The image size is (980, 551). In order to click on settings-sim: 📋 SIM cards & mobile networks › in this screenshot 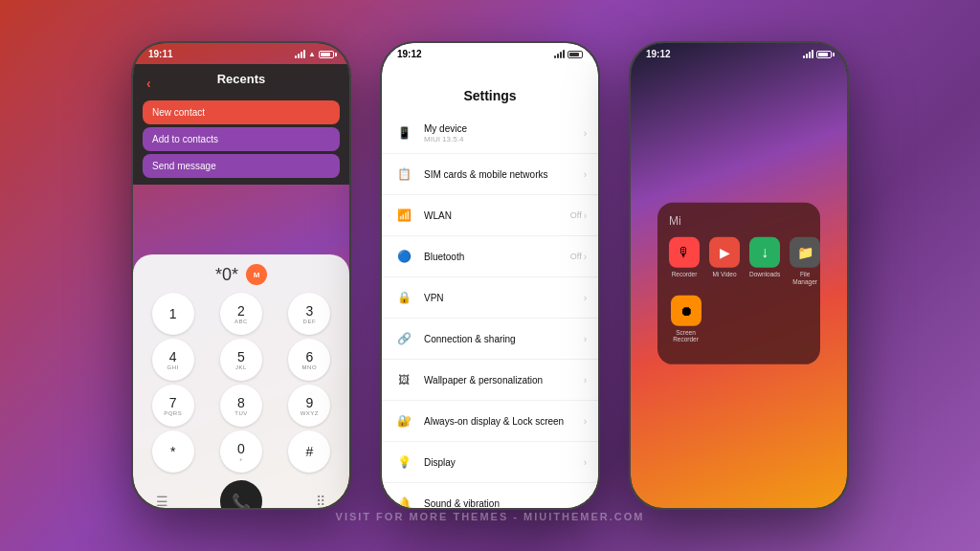, I will do `click(490, 174)`.